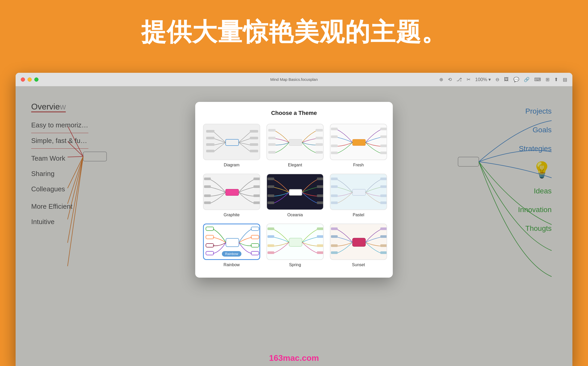  I want to click on window-title: Mind Map Basics.focusplan, so click(294, 80).